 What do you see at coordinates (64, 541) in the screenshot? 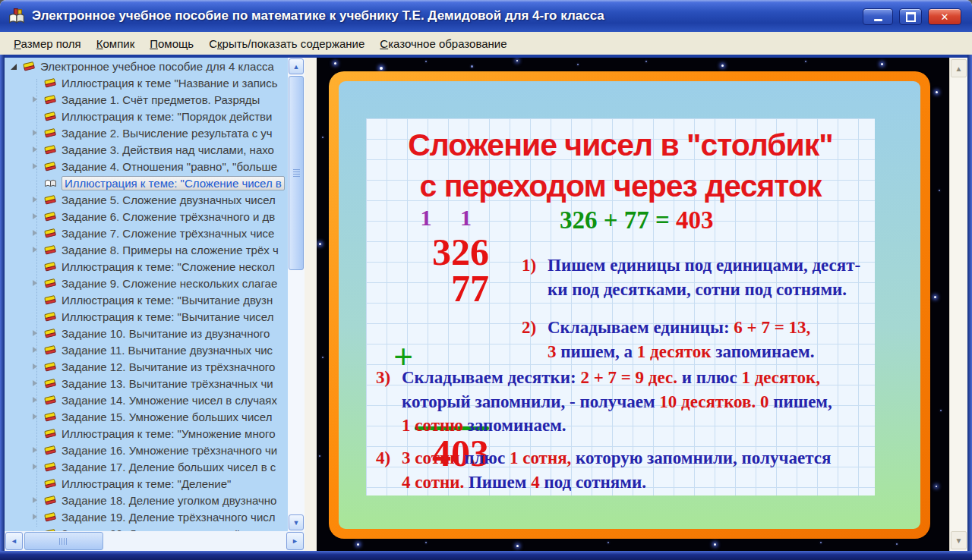
I see `horizontal-scroll-thumb` at bounding box center [64, 541].